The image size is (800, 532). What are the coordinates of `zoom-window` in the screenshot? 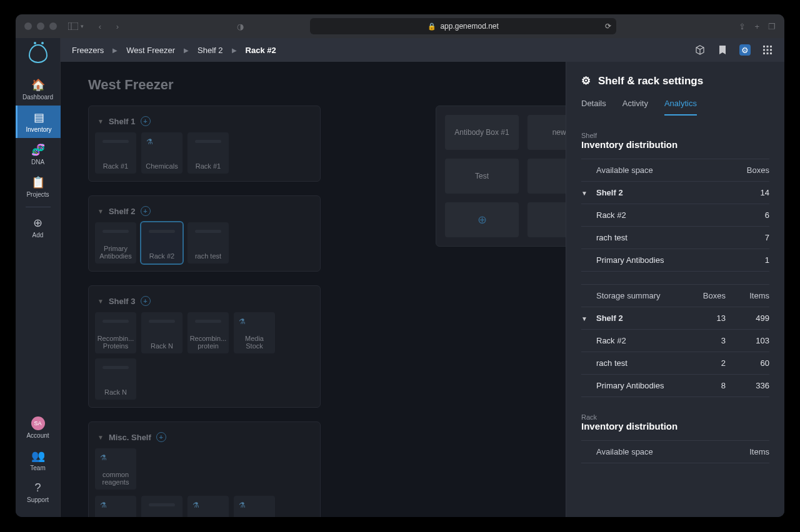 It's located at (53, 26).